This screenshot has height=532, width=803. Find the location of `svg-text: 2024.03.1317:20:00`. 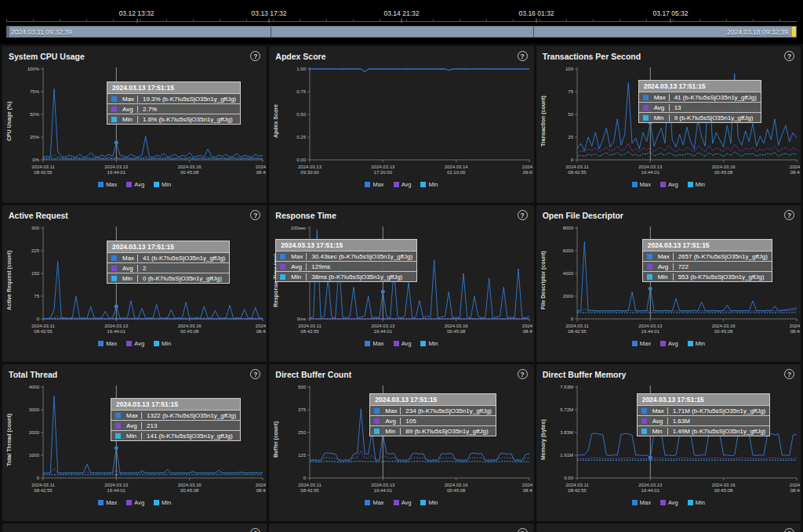

svg-text: 2024.03.1317:20:00 is located at coordinates (384, 169).